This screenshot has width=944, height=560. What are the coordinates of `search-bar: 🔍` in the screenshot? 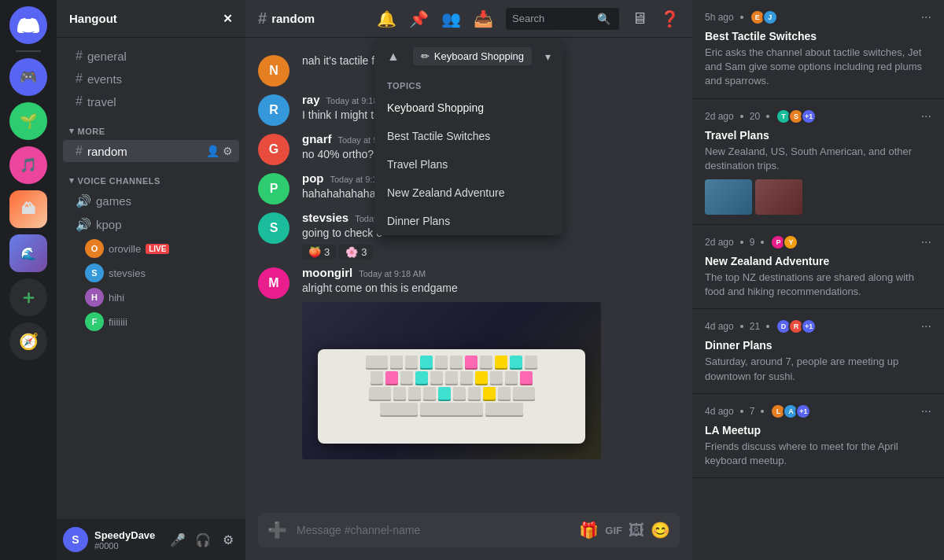 It's located at (562, 19).